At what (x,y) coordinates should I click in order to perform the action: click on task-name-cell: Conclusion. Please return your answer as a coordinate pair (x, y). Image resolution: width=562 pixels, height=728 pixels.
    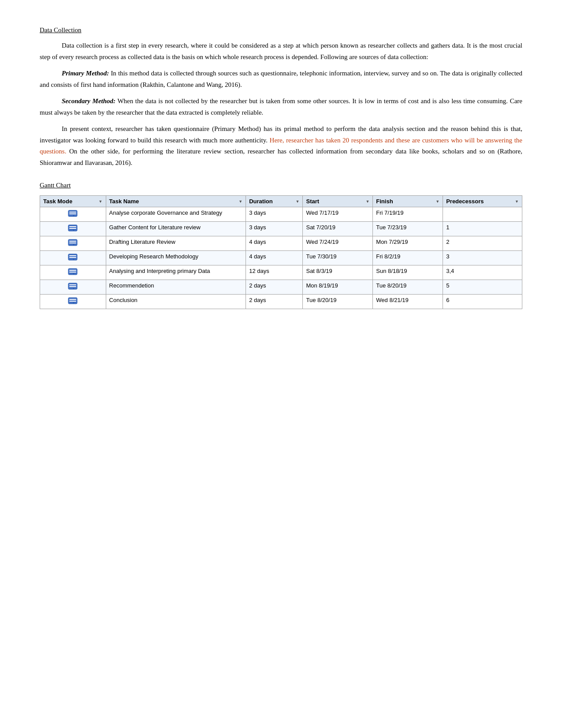
    Looking at the image, I should click on (176, 302).